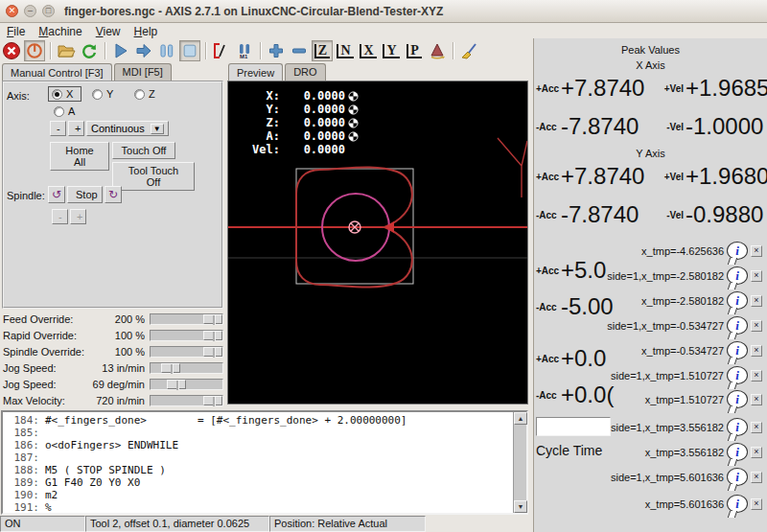  I want to click on view-z-rotated-icon: N, so click(345, 51).